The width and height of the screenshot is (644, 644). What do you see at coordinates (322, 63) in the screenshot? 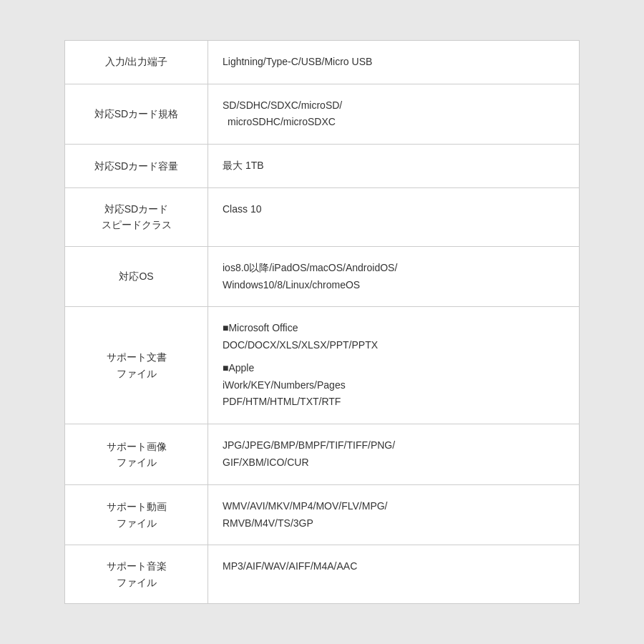
I see `table-row: 入力/出力端子 Lightning/Type-C/USB/Micro USB` at bounding box center [322, 63].